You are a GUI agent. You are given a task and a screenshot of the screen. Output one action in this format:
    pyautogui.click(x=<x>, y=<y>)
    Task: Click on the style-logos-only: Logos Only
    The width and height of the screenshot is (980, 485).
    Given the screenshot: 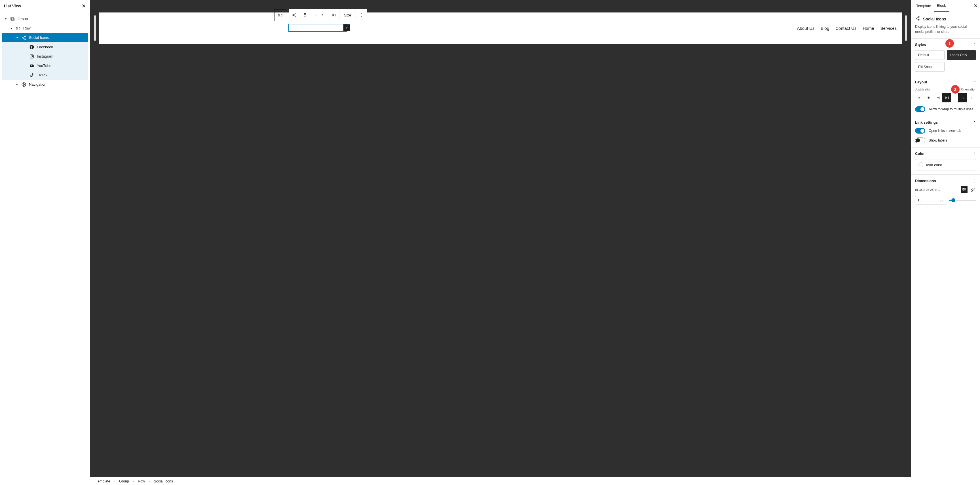 What is the action you would take?
    pyautogui.click(x=962, y=55)
    